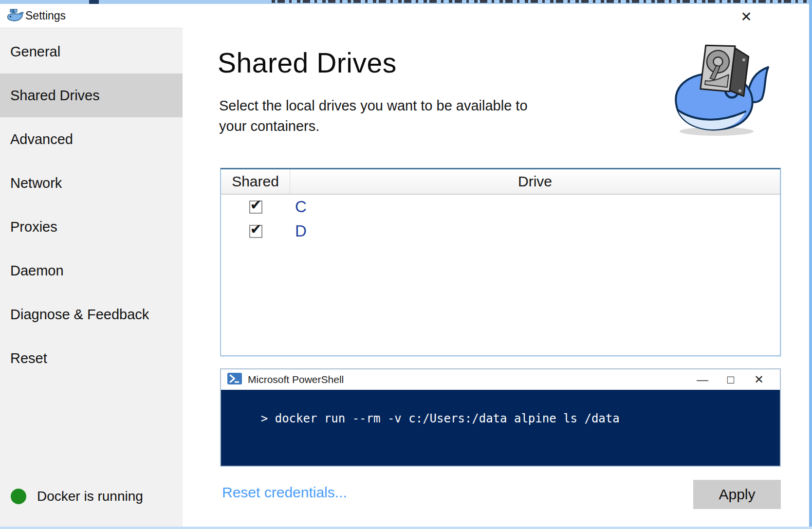  I want to click on background-window-remnant-top, so click(406, 2).